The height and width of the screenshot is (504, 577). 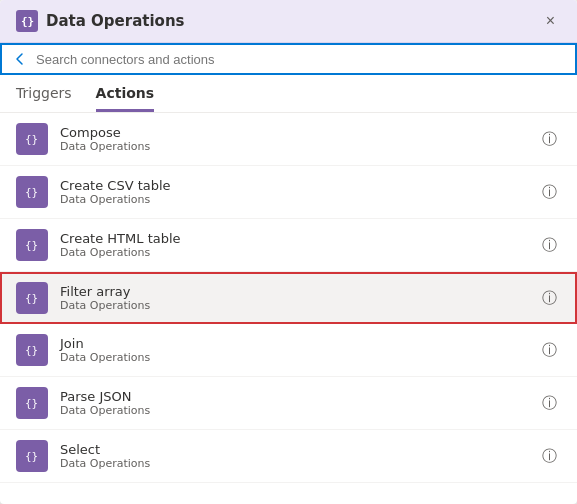 What do you see at coordinates (293, 464) in the screenshot?
I see `select-subtitle: Data Operations` at bounding box center [293, 464].